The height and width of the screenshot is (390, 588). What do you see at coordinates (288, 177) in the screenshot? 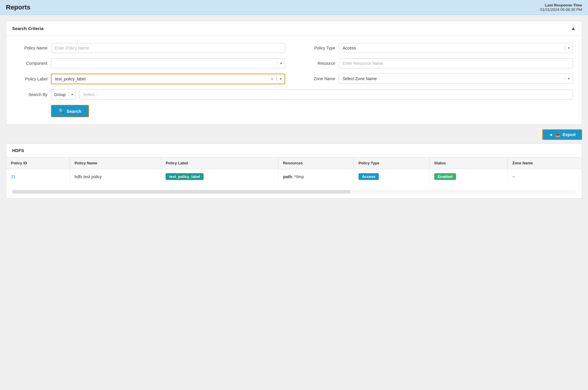
I see `resources-bold: path:` at bounding box center [288, 177].